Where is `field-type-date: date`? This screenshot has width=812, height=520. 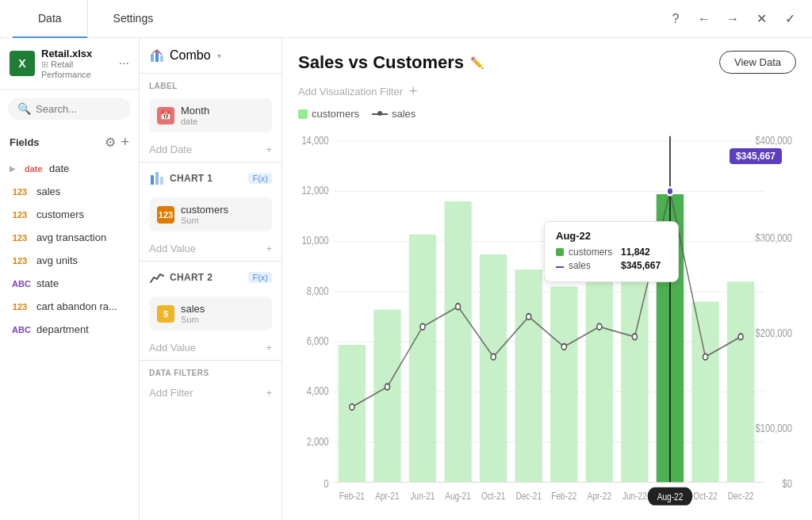 field-type-date: date is located at coordinates (33, 169).